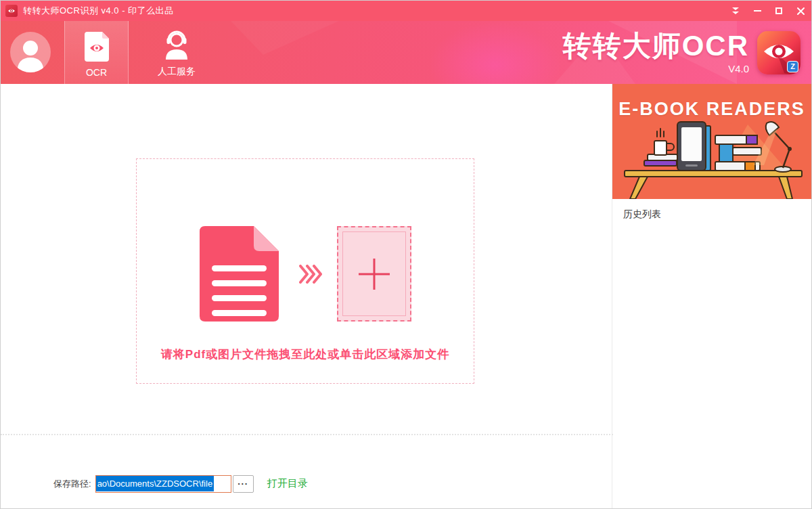  What do you see at coordinates (712, 210) in the screenshot?
I see `history-list-label: 历史列表` at bounding box center [712, 210].